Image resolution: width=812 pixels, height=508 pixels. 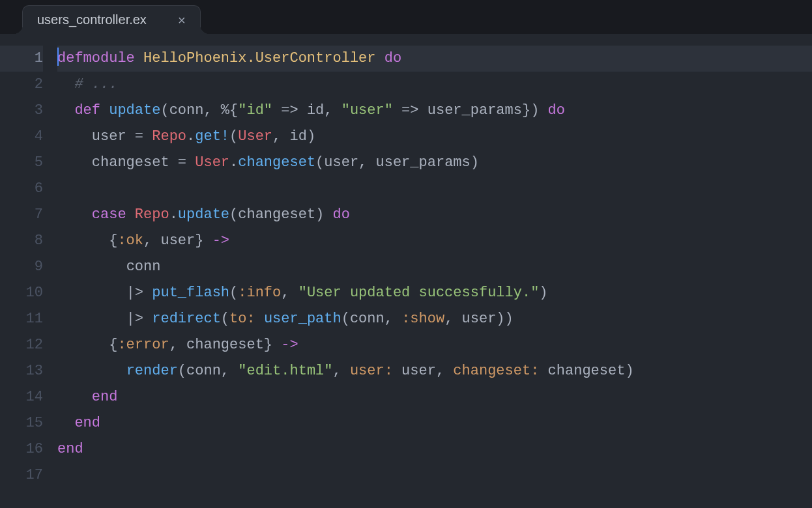 I want to click on line-number: 9, so click(x=22, y=267).